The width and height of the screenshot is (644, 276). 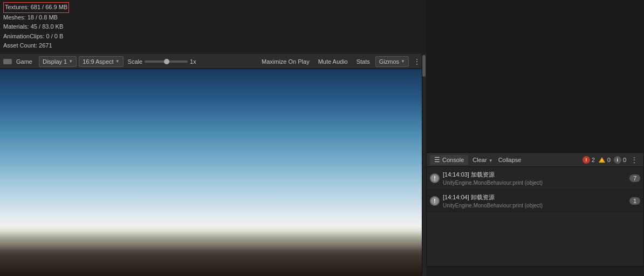 I want to click on vertical-scrollbar, so click(x=424, y=165).